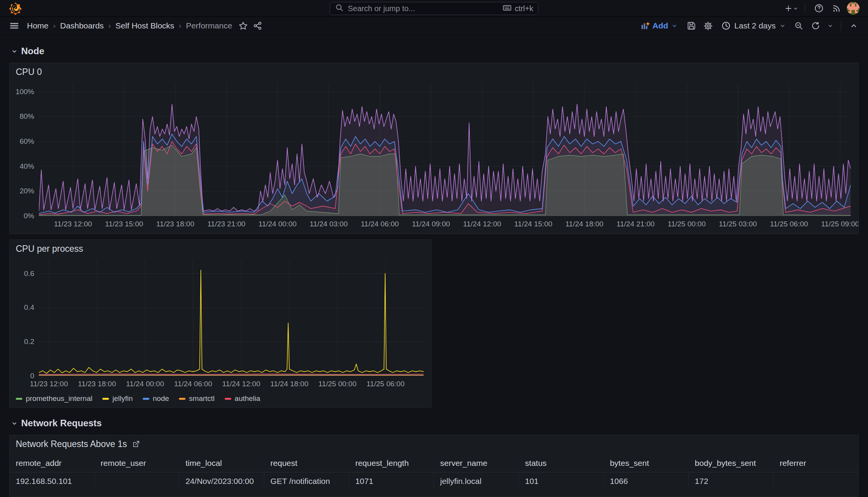 Image resolution: width=868 pixels, height=497 pixels. Describe the element at coordinates (799, 26) in the screenshot. I see `zoom-out-time-button` at that location.